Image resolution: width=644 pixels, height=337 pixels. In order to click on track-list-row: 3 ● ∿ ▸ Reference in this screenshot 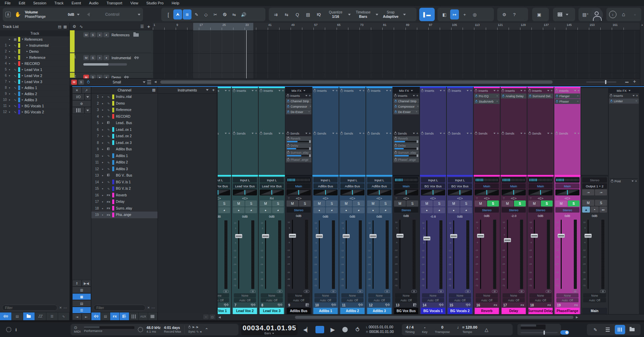, I will do `click(35, 58)`.